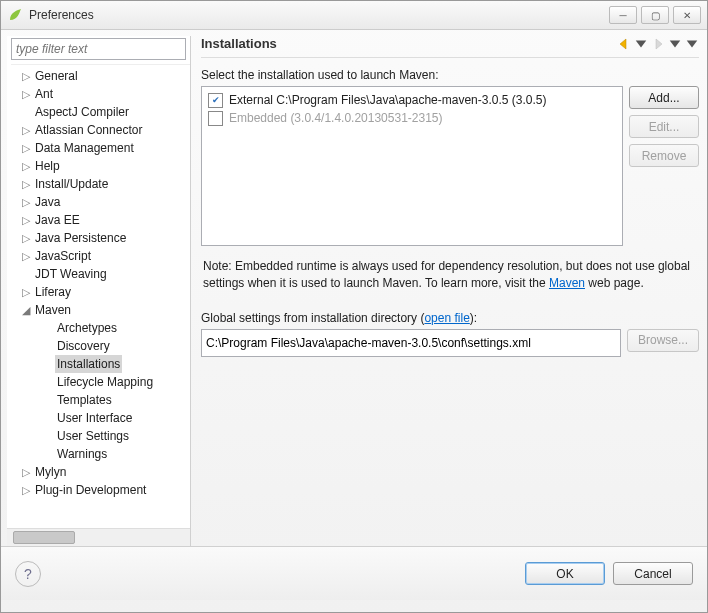 The width and height of the screenshot is (708, 613). What do you see at coordinates (450, 75) in the screenshot?
I see `select-installation-label: Select the installation used to launch M…` at bounding box center [450, 75].